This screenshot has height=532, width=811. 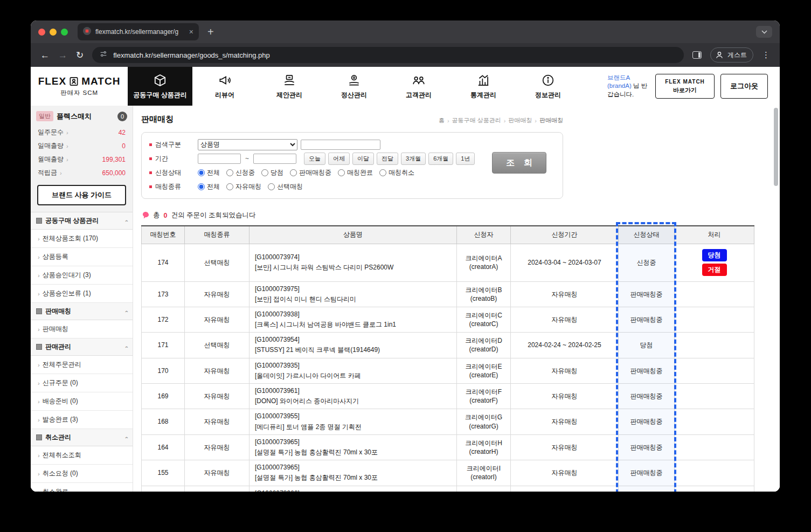 What do you see at coordinates (82, 257) in the screenshot?
I see `sidebar-menu-item: › 상품등록` at bounding box center [82, 257].